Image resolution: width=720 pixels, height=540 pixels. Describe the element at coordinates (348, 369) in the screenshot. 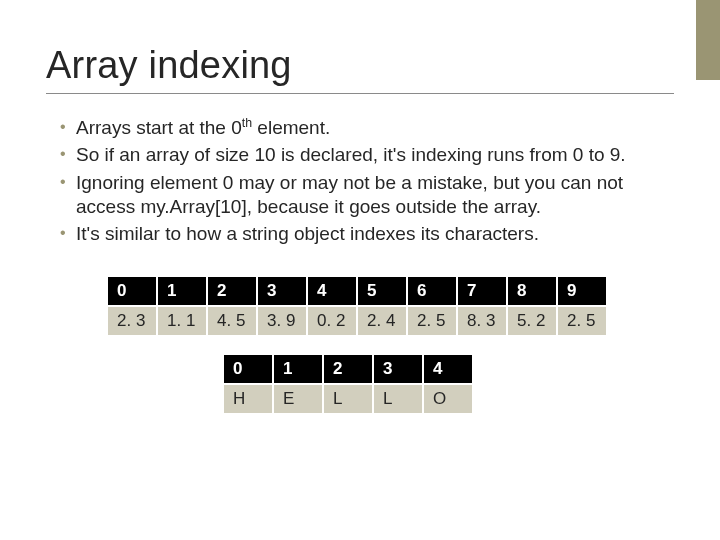

I see `table-row: 0 1 2 3 4` at that location.